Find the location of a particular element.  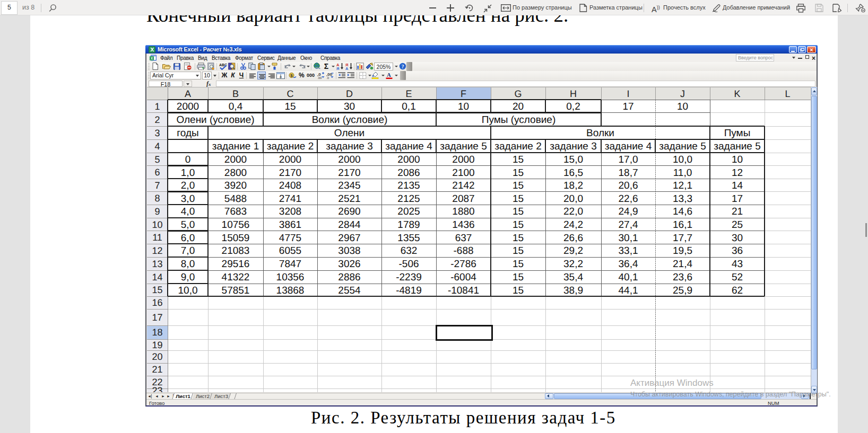

svg-text: a is located at coordinates (281, 76).